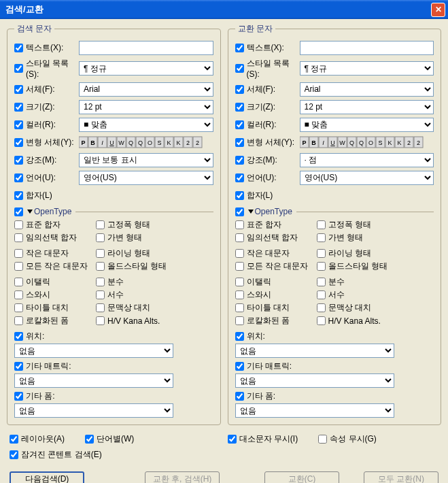  What do you see at coordinates (239, 253) in the screenshot?
I see `r-smallcaps-check` at bounding box center [239, 253].